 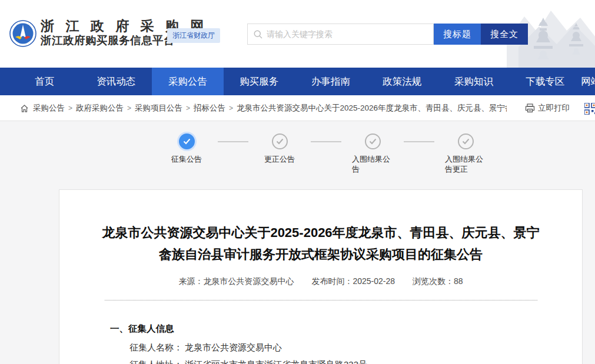 I want to click on views-value: 88, so click(x=458, y=281).